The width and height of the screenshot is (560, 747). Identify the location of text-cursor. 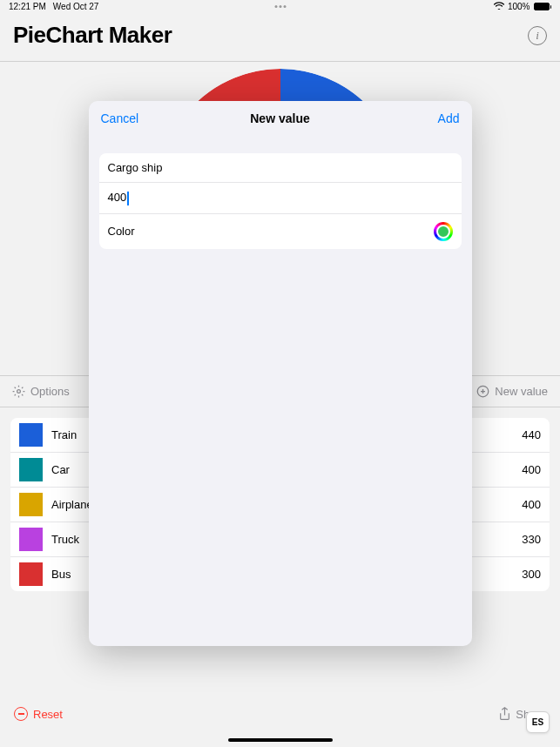
(128, 199).